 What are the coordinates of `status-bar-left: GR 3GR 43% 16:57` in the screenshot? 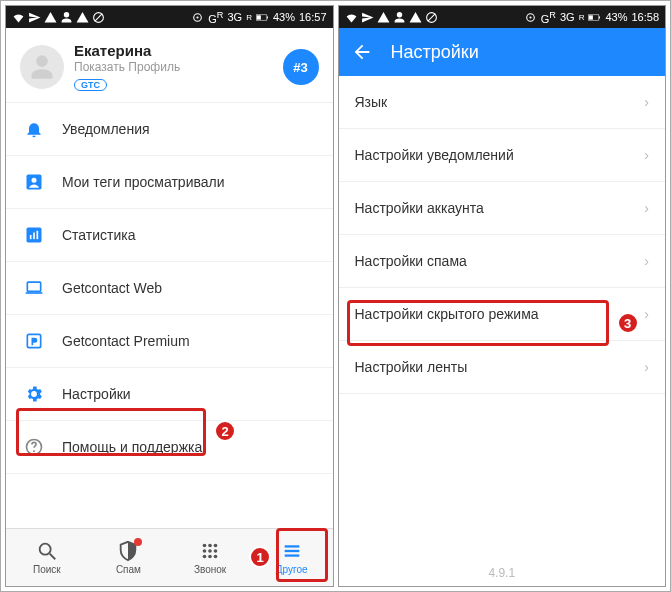 It's located at (170, 17).